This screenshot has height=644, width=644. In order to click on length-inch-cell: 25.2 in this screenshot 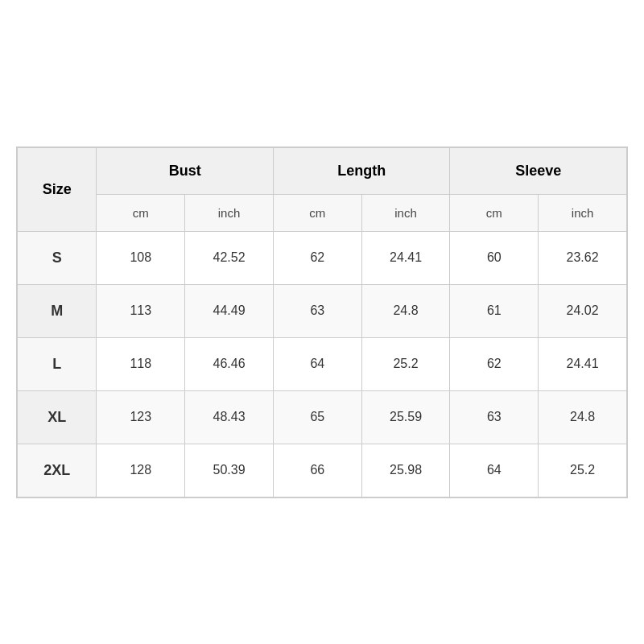, I will do `click(406, 364)`.